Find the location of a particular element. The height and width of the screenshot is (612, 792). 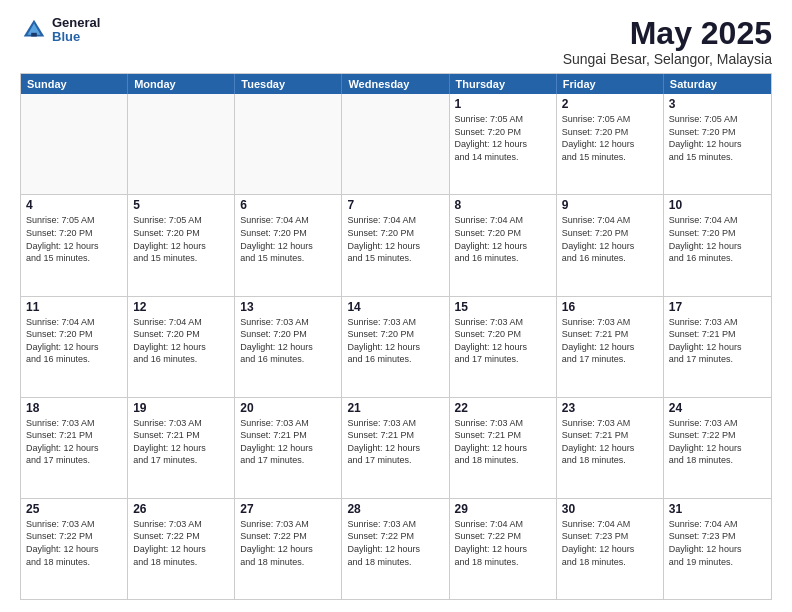

calendar-day-9: 9Sunrise: 7:04 AMSunset: 7:20 PMDaylight… is located at coordinates (610, 245).